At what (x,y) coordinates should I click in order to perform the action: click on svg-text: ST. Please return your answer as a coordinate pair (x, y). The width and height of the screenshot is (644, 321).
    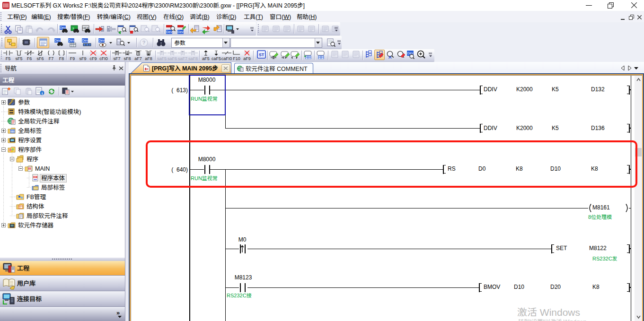
    Looking at the image, I should click on (262, 55).